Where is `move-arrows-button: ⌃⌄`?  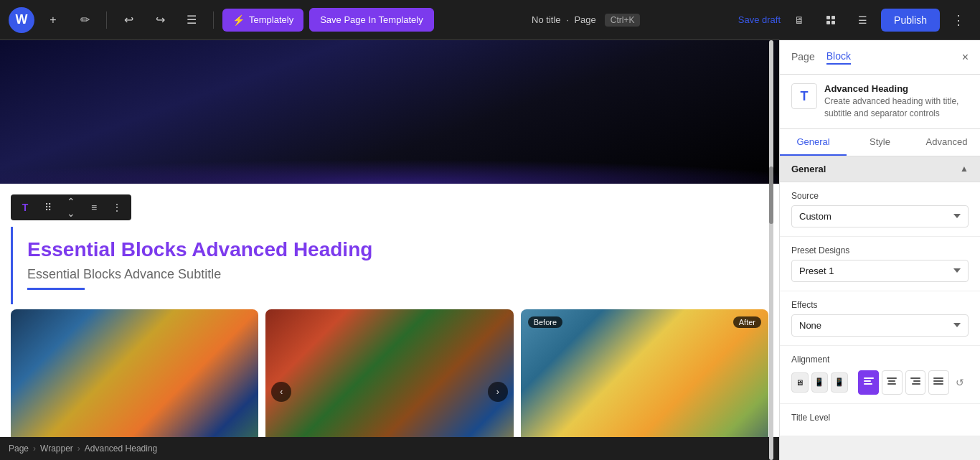
move-arrows-button: ⌃⌄ is located at coordinates (71, 207).